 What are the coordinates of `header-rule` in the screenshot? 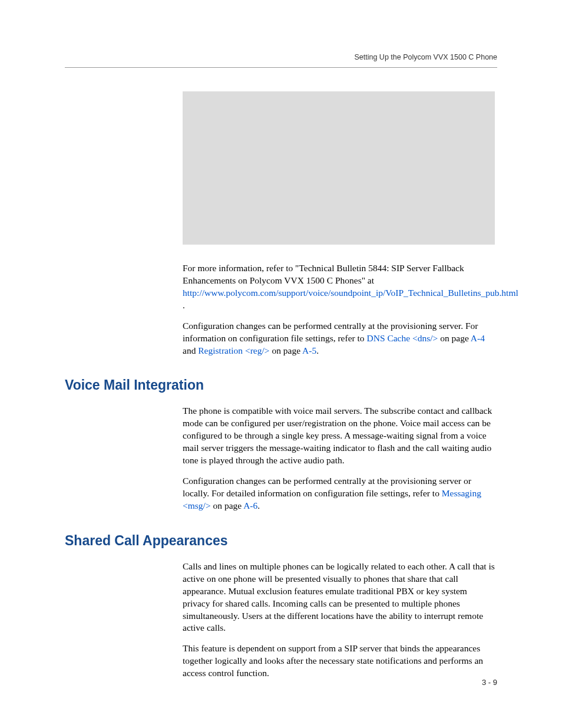 It's located at (281, 67).